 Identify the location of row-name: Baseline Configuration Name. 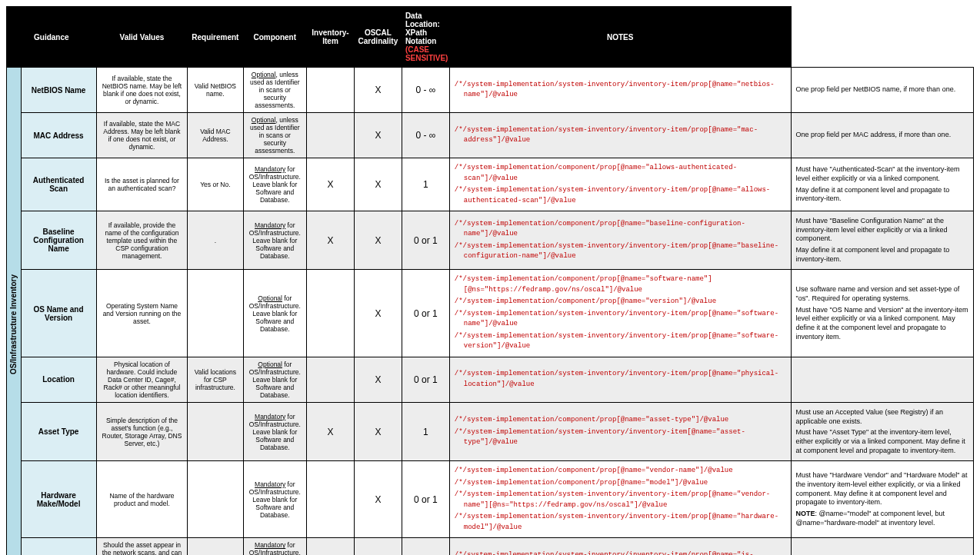
(58, 241).